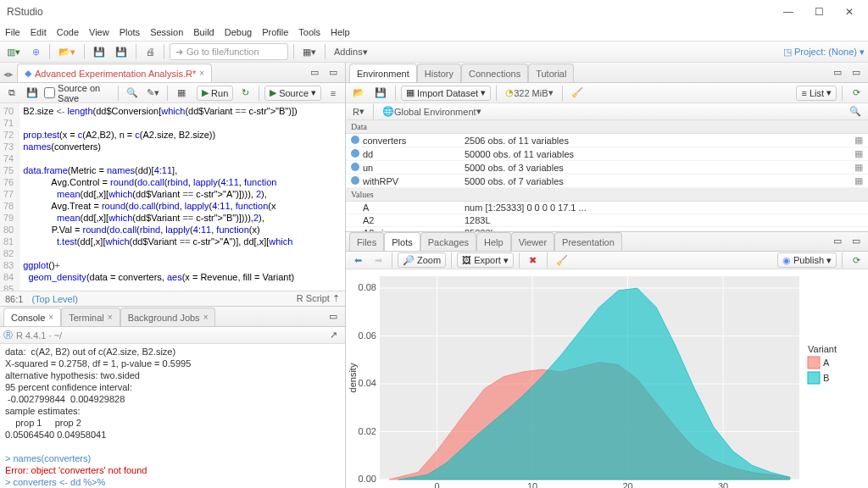  What do you see at coordinates (822, 349) in the screenshot?
I see `svg-text: Variant` at bounding box center [822, 349].